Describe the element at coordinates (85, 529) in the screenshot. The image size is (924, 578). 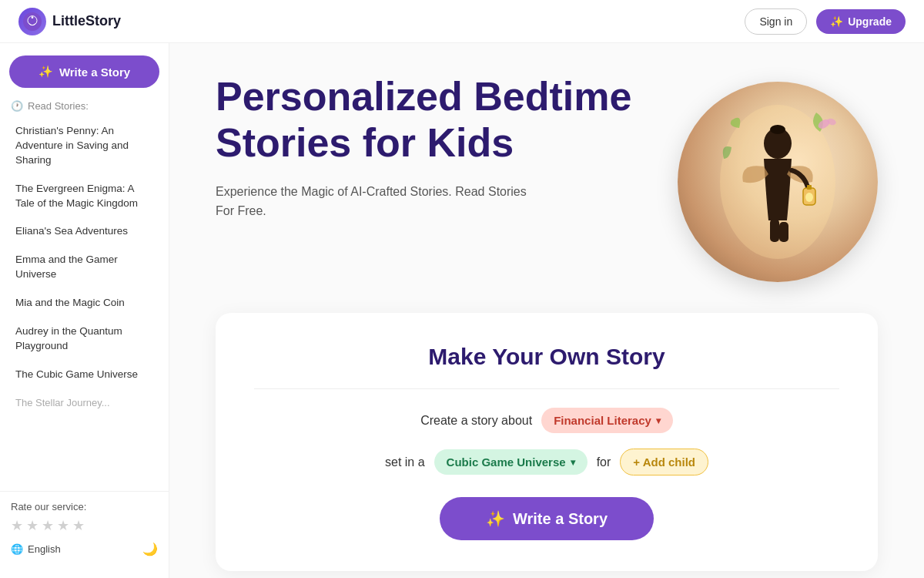
I see `sidebar-footer: Rate our service: ★ ★ ★ ★ ★ 🌐 English 🌙` at that location.